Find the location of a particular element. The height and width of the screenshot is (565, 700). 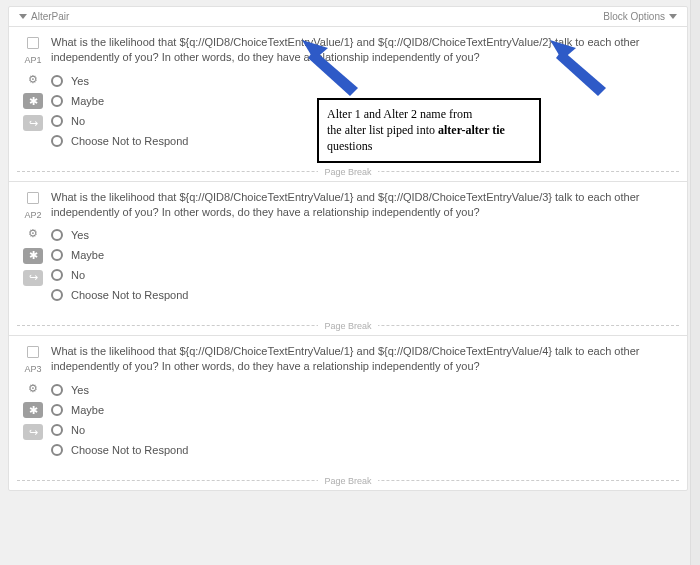

question-id: AP3 is located at coordinates (32, 369).